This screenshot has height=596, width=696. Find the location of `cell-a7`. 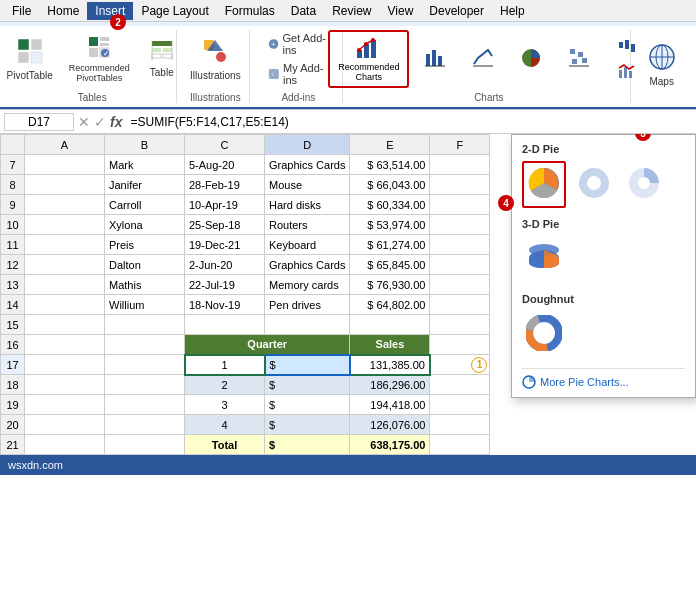

cell-a7 is located at coordinates (65, 165).